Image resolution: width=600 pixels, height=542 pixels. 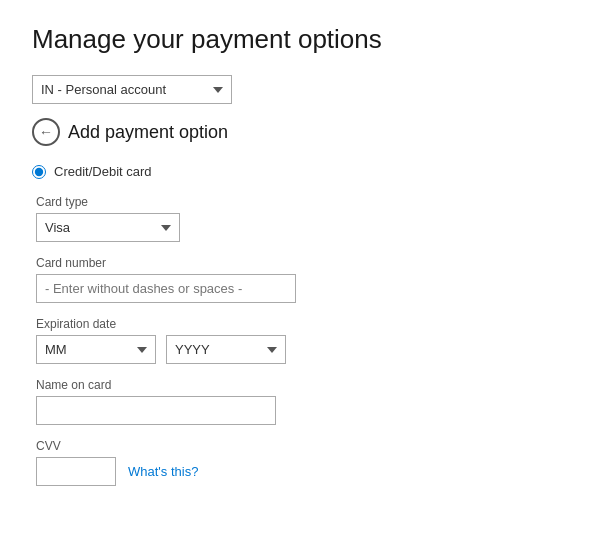 What do you see at coordinates (166, 288) in the screenshot?
I see `card-number-input` at bounding box center [166, 288].